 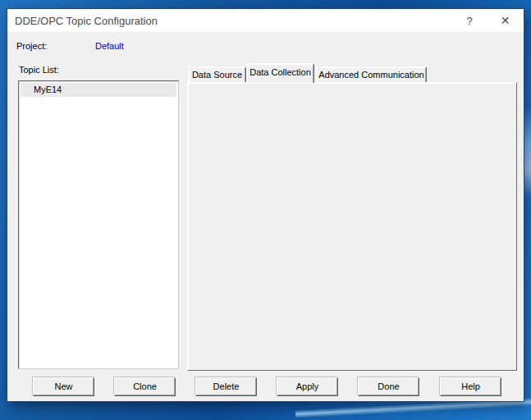 What do you see at coordinates (266, 21) in the screenshot?
I see `title-bar: DDE/OPC Topic Configuration ? ✕` at bounding box center [266, 21].